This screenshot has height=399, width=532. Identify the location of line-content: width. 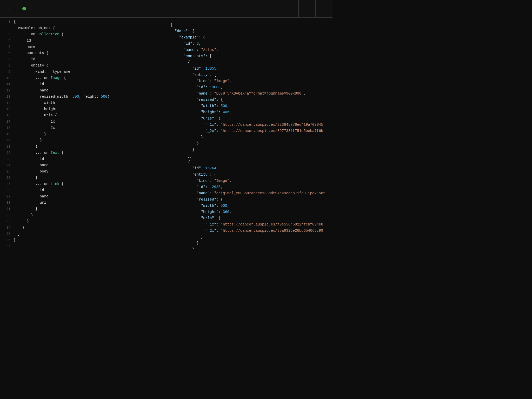
(34, 103).